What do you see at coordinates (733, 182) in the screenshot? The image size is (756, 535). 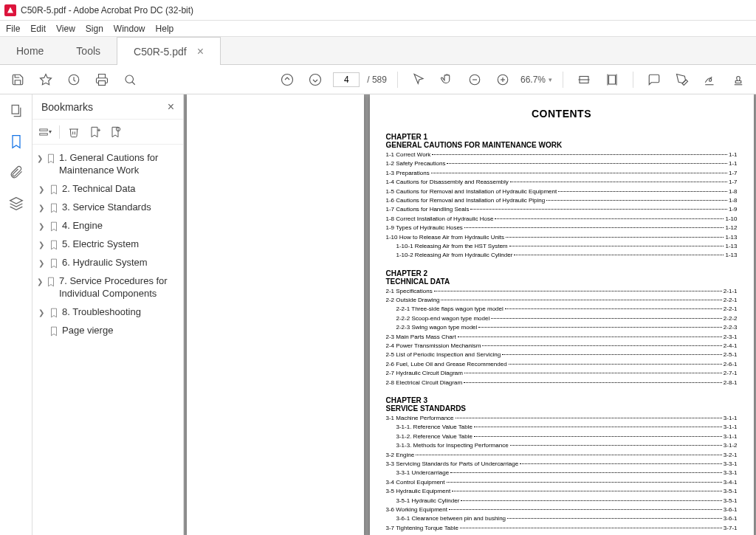 I see `toc-page: 1-7` at bounding box center [733, 182].